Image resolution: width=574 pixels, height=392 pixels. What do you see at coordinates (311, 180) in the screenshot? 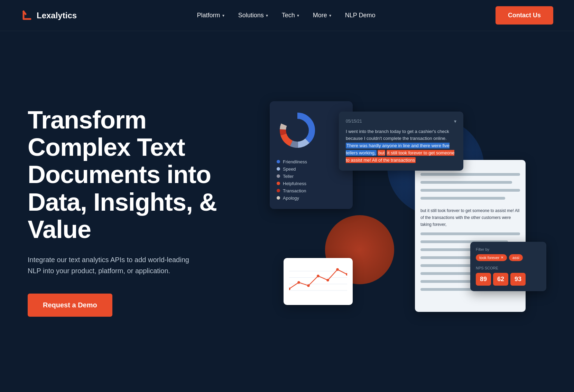
I see `donut-legend: Friendliness Speed Teller Helpfulness Tr…` at bounding box center [311, 180].